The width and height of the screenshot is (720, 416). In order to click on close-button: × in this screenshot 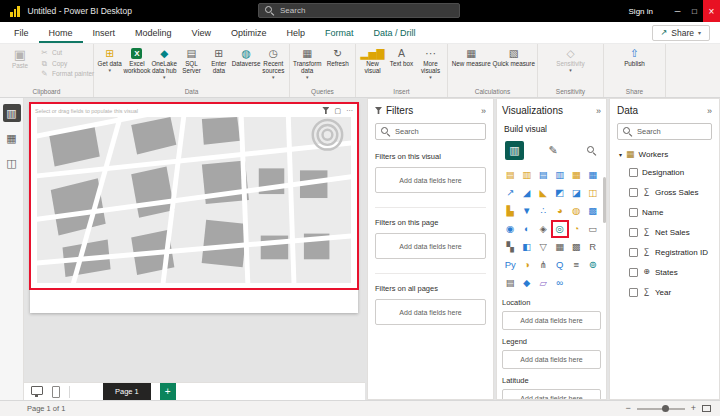, I will do `click(712, 11)`.